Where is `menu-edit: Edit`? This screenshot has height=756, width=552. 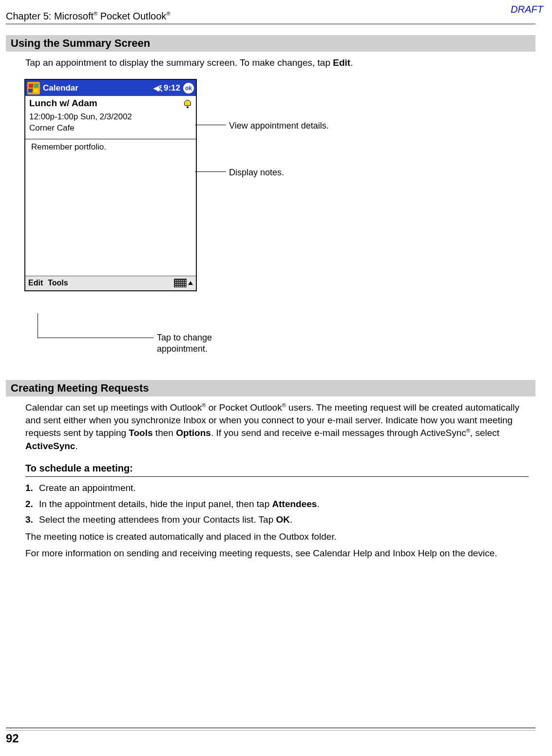 menu-edit: Edit is located at coordinates (36, 283).